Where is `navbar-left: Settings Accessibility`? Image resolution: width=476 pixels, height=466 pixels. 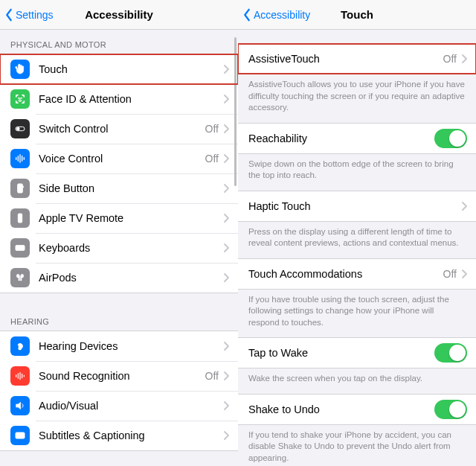 navbar-left: Settings Accessibility is located at coordinates (119, 15).